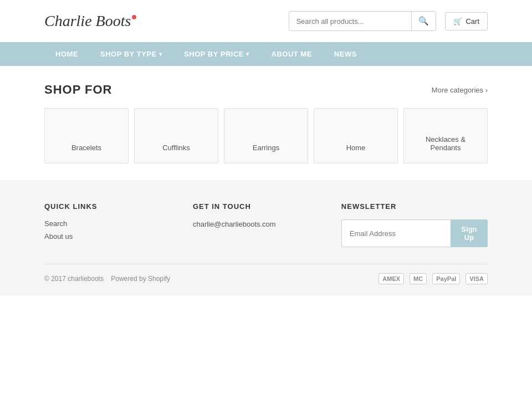 This screenshot has width=532, height=399. What do you see at coordinates (423, 21) in the screenshot?
I see `search-icon: 🔍` at bounding box center [423, 21].